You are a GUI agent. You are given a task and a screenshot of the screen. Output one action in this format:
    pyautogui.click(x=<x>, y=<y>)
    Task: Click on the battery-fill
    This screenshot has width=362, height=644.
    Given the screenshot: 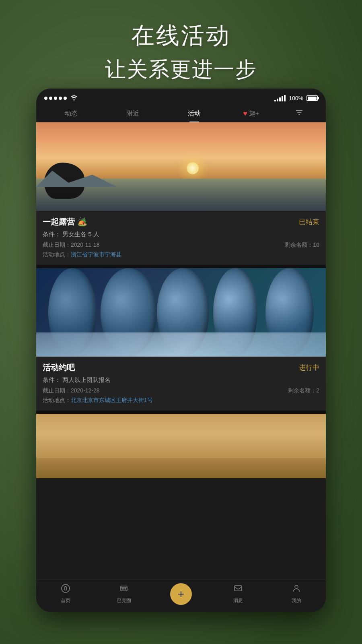 What is the action you would take?
    pyautogui.click(x=312, y=98)
    